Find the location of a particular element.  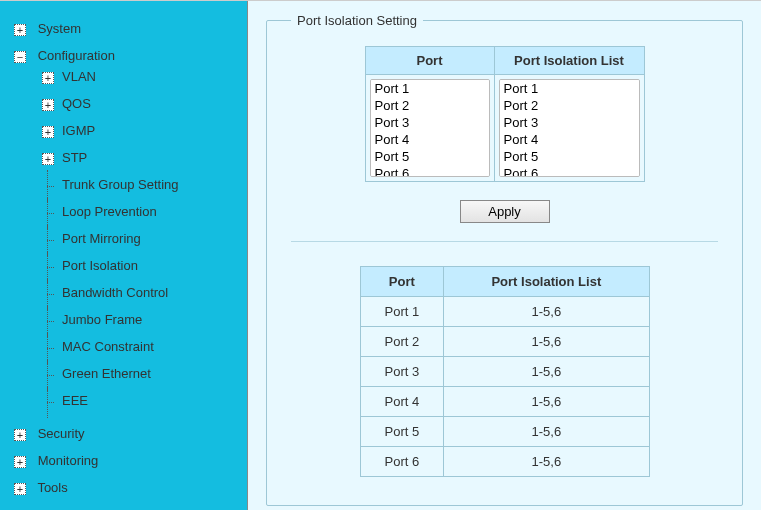

nav-green-ethernet: Green Ethernet is located at coordinates (140, 374).